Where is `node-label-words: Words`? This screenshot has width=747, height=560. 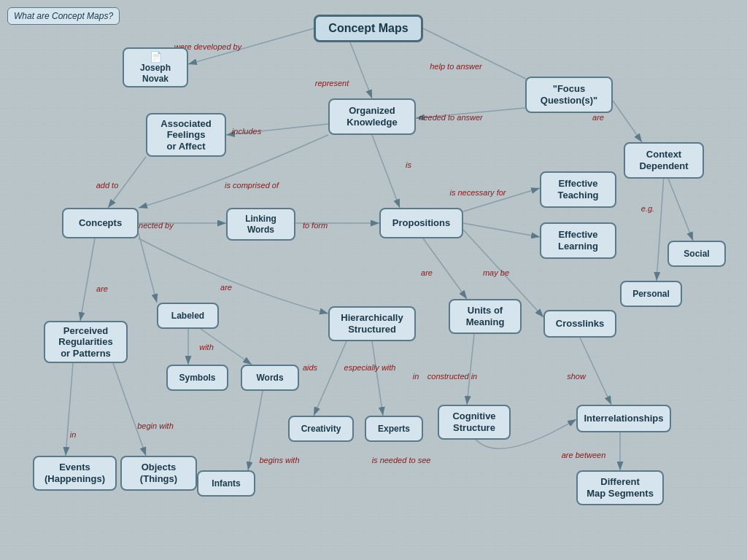 node-label-words: Words is located at coordinates (270, 378).